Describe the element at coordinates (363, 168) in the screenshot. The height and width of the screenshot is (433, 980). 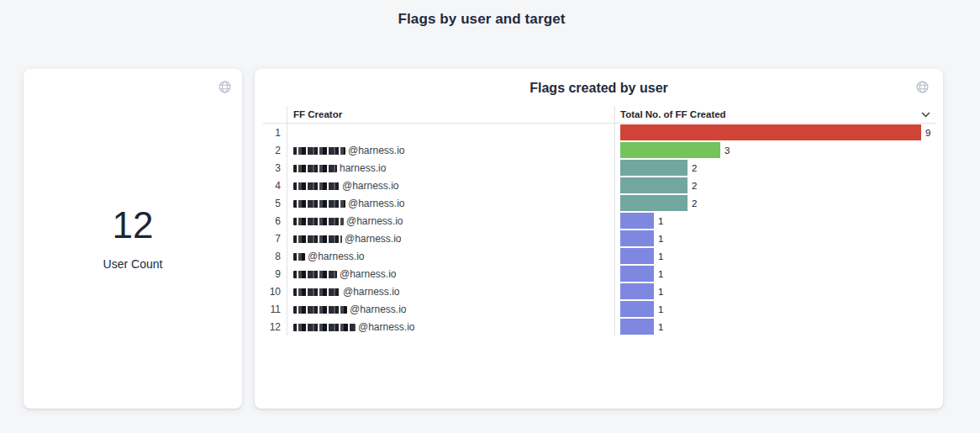
I see `creator-email-suffix: harness.io` at that location.